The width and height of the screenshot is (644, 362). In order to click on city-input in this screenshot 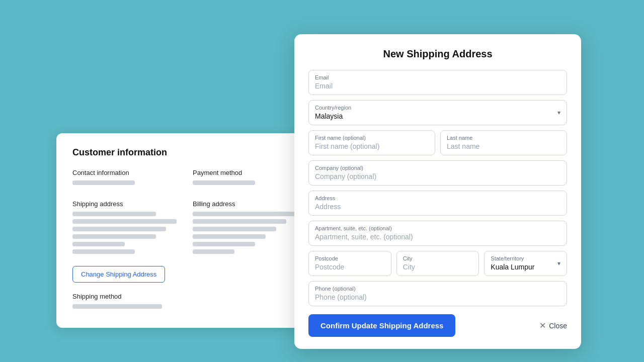, I will do `click(438, 267)`.